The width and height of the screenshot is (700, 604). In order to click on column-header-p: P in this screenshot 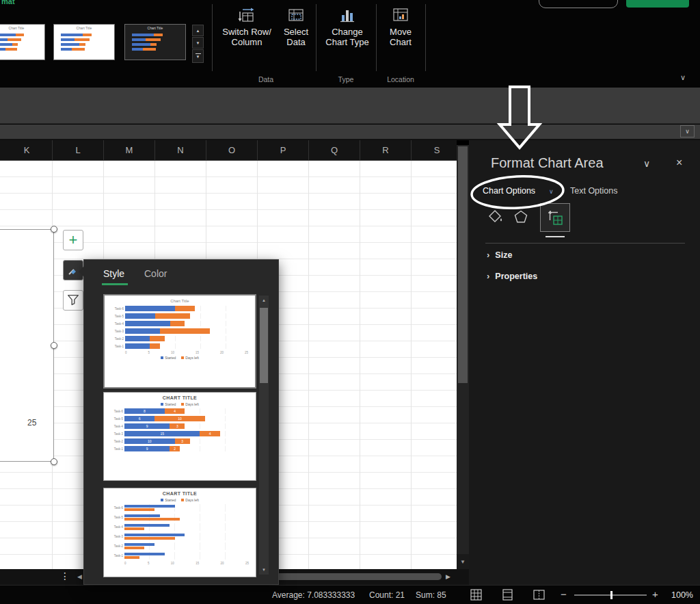, I will do `click(283, 150)`.